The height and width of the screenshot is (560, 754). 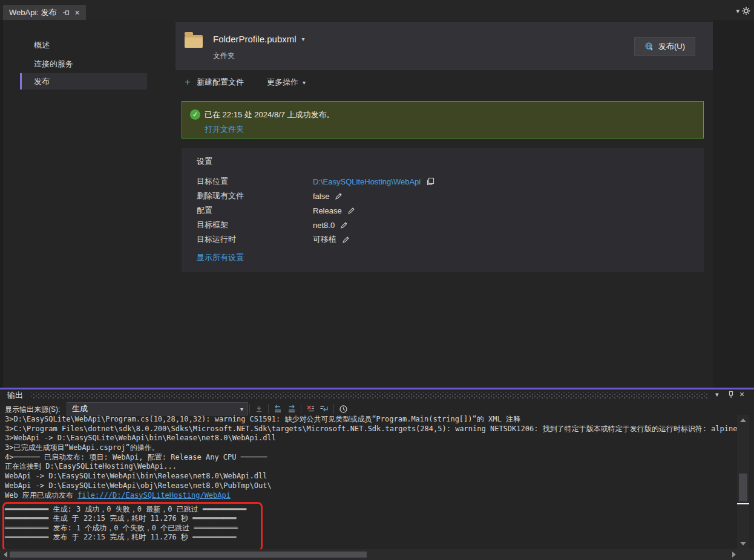 What do you see at coordinates (664, 46) in the screenshot?
I see `publish-button: 发布(U)` at bounding box center [664, 46].